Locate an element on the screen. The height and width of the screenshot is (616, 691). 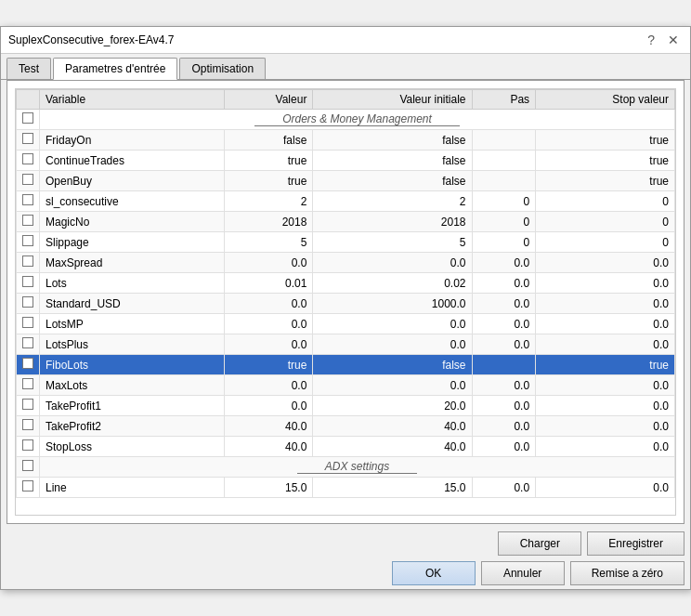
table-row: Line 15.0 15.0 0.0 0.0 is located at coordinates (346, 488).